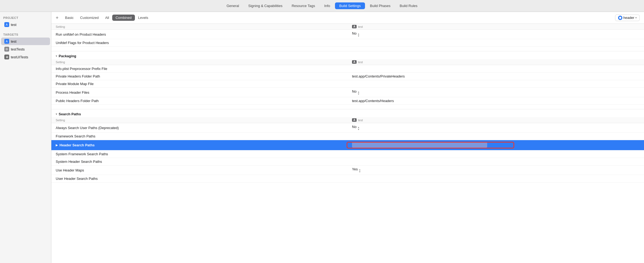 The image size is (644, 263). Describe the element at coordinates (200, 179) in the screenshot. I see `setting-name: User Header Search Paths` at that location.